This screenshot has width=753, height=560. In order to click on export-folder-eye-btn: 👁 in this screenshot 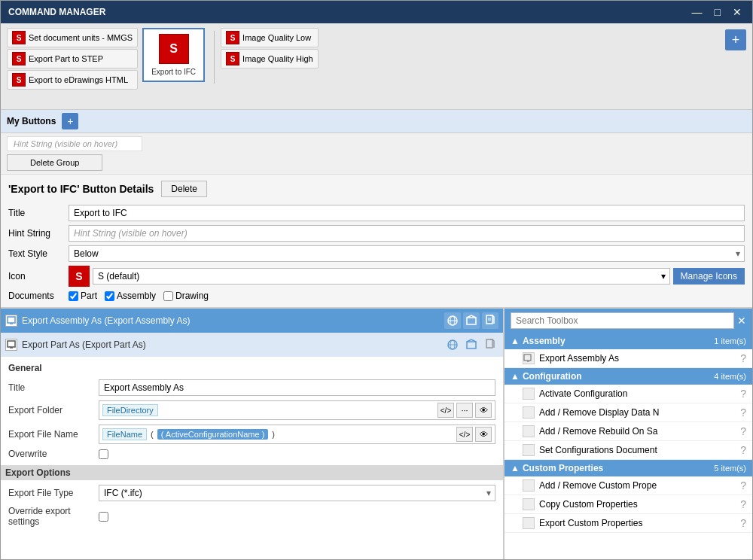, I will do `click(483, 410)`.